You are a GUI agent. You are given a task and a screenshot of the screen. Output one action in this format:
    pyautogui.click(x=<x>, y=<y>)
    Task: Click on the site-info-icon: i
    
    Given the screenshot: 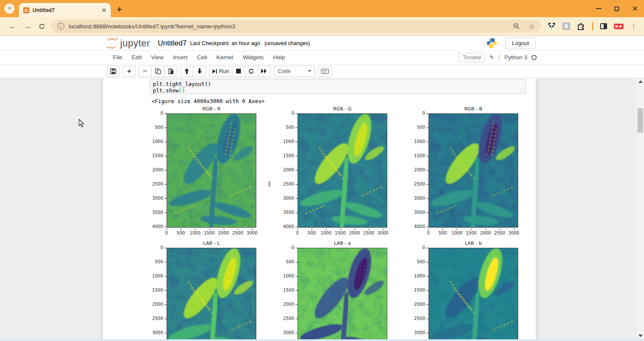 What is the action you would take?
    pyautogui.click(x=61, y=26)
    